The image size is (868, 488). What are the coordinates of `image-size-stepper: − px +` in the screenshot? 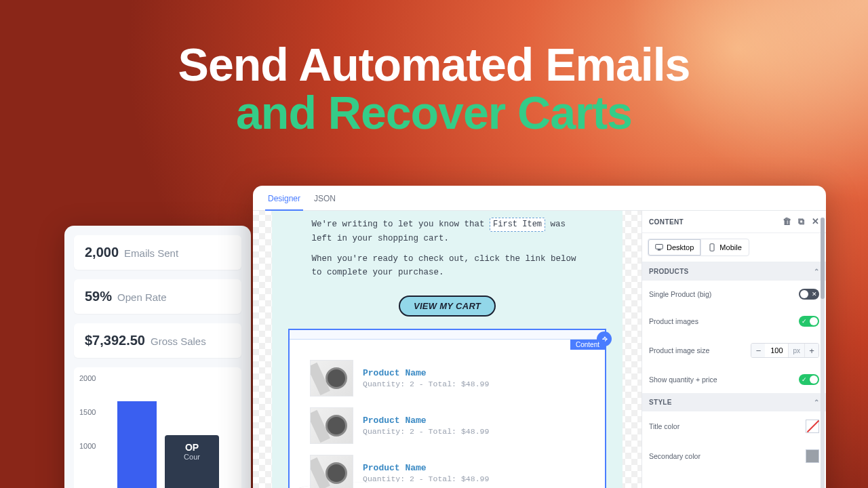 It's located at (785, 350).